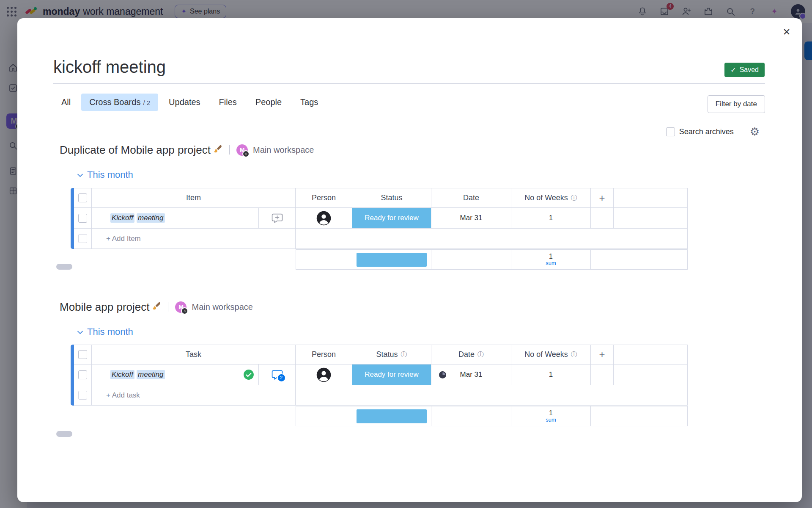 This screenshot has height=508, width=812. I want to click on row-filler-cell, so click(650, 218).